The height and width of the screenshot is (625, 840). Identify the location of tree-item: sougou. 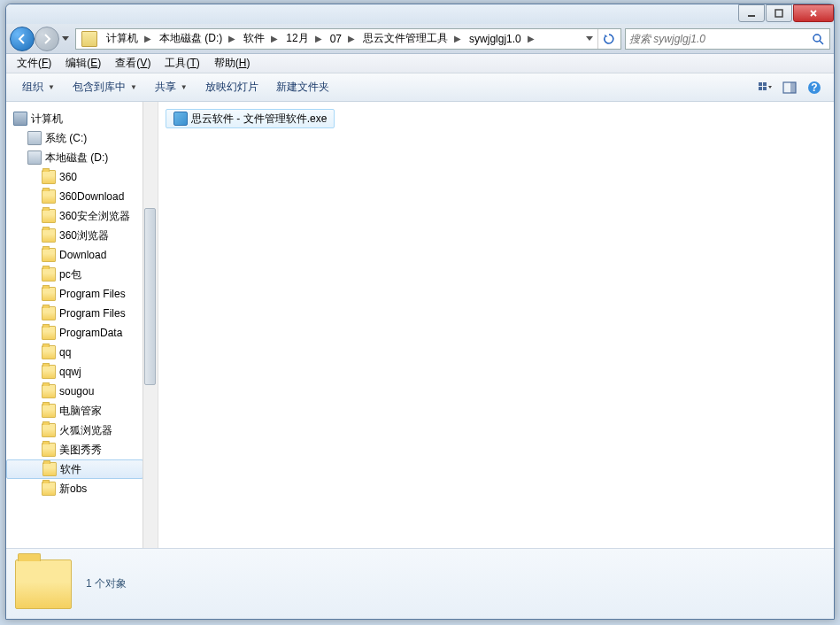
(74, 391).